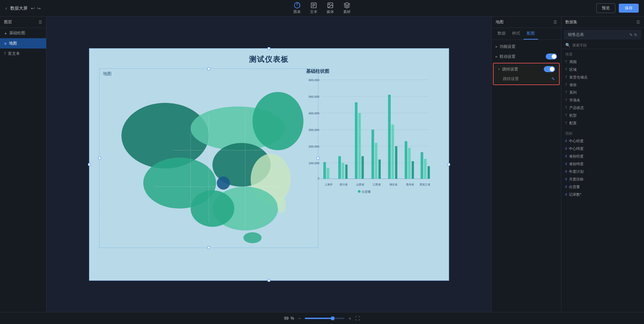 The width and height of the screenshot is (644, 324). I want to click on link-settings-label: 联动设置, so click(508, 56).